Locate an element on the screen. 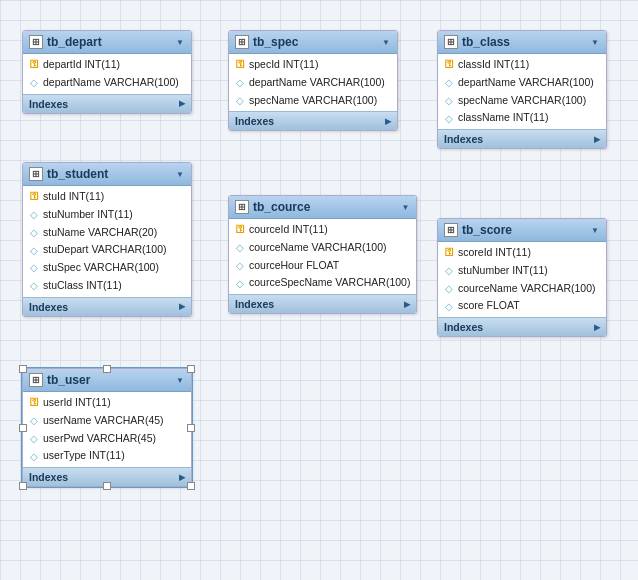  field-name: score FLOAT is located at coordinates (489, 306).